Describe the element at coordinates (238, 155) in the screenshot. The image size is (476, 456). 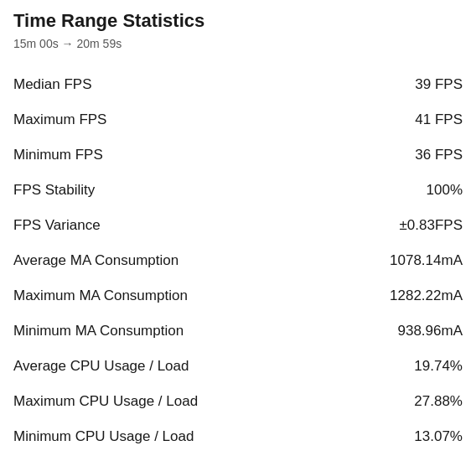
I see `table-row: Minimum FPS36 FPS` at that location.